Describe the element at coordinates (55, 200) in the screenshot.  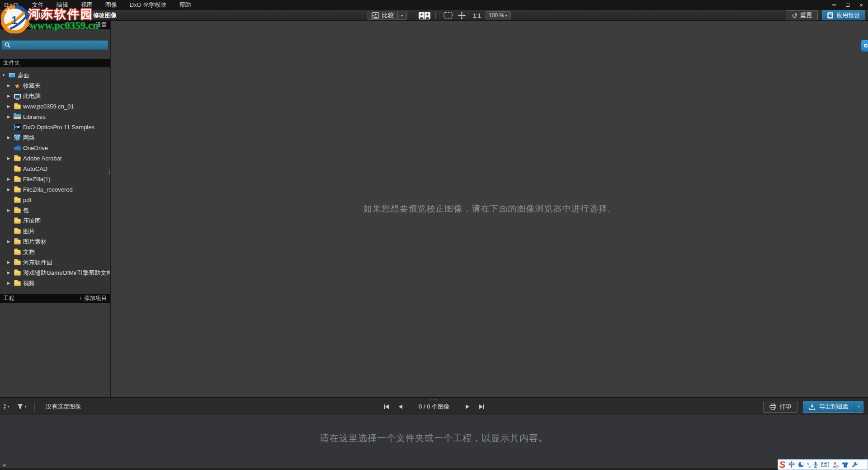
I see `tree-item: pdf` at that location.